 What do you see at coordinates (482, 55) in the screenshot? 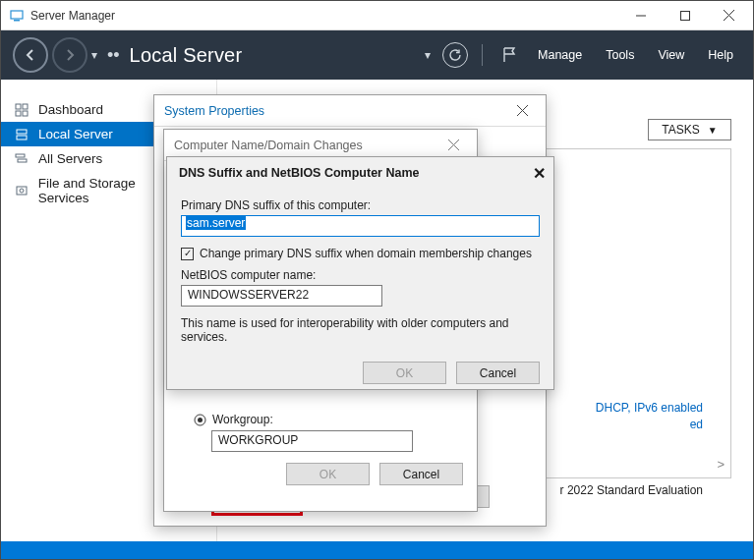
I see `separator` at bounding box center [482, 55].